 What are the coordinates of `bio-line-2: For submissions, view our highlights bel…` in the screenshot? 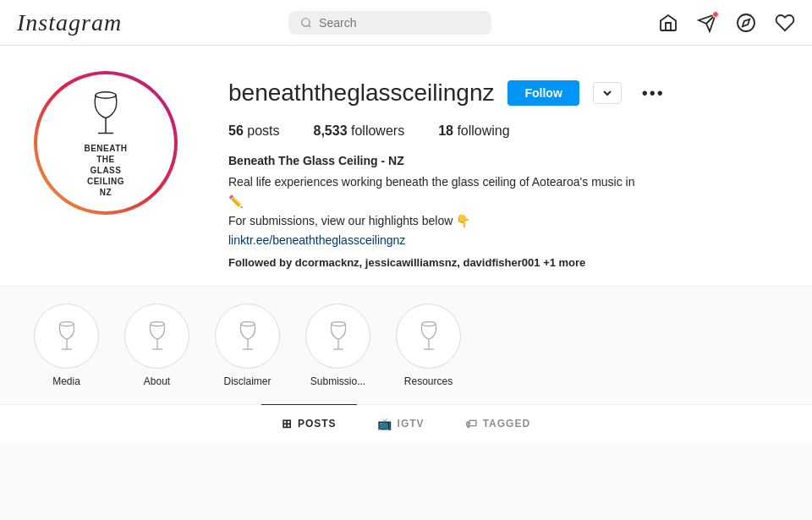 It's located at (503, 222).